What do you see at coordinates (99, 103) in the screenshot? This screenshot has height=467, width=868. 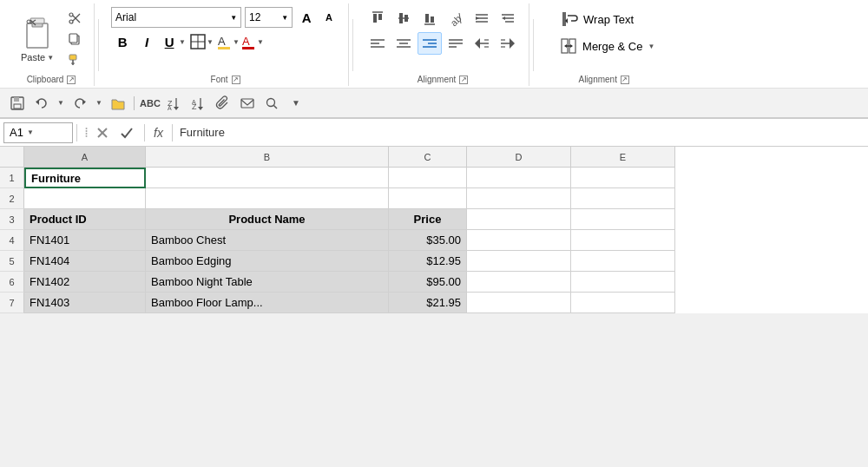 I see `redo-dropdown: ▼` at bounding box center [99, 103].